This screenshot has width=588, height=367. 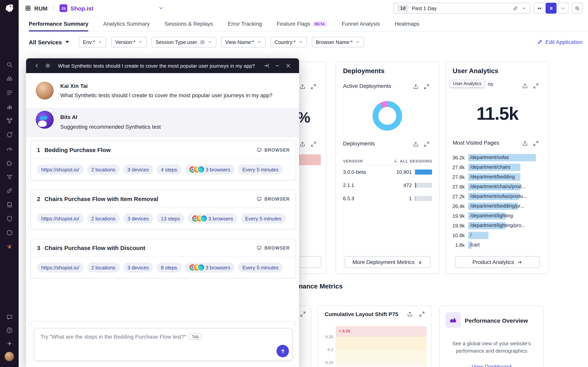 I want to click on pause-button, so click(x=551, y=8).